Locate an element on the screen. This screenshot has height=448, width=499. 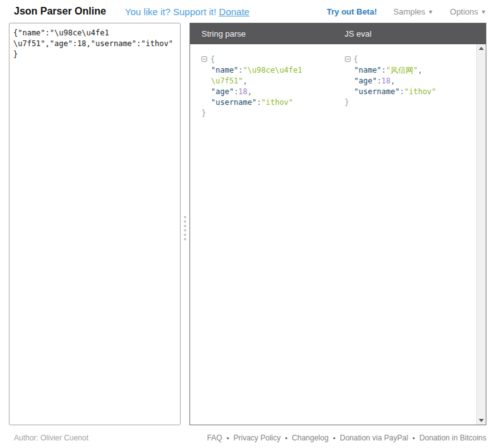
options-menu: Options▼ is located at coordinates (468, 11).